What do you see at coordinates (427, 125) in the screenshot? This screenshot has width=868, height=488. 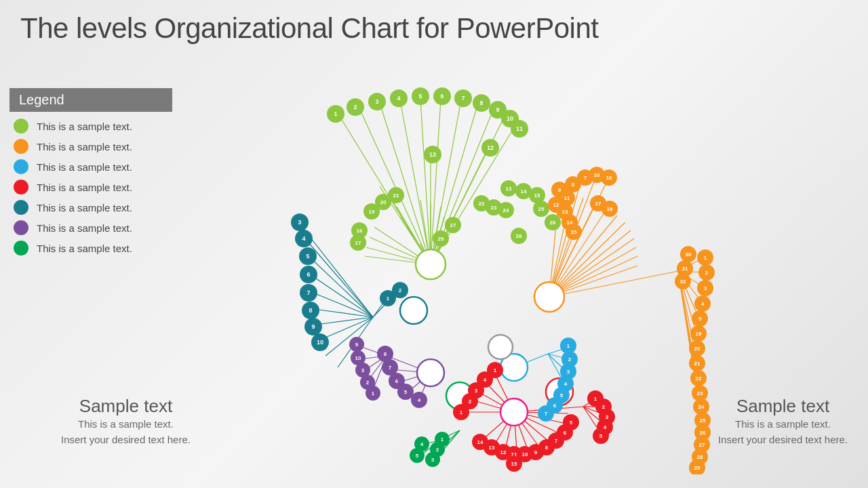 I see `green-nodes-top: 1 2 3 4 5 6 7 8 9 10` at bounding box center [427, 125].